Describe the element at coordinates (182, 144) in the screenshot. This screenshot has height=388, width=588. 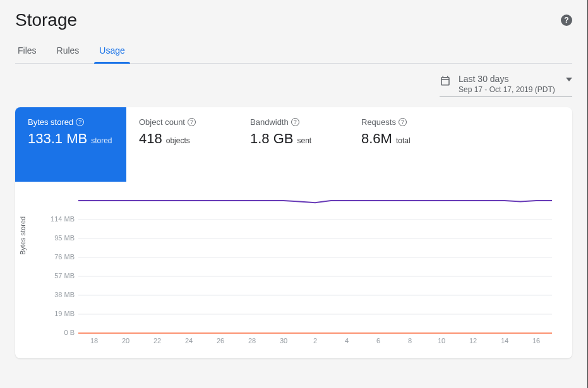
I see `metric-object-count: Object count ? 418 objects` at that location.